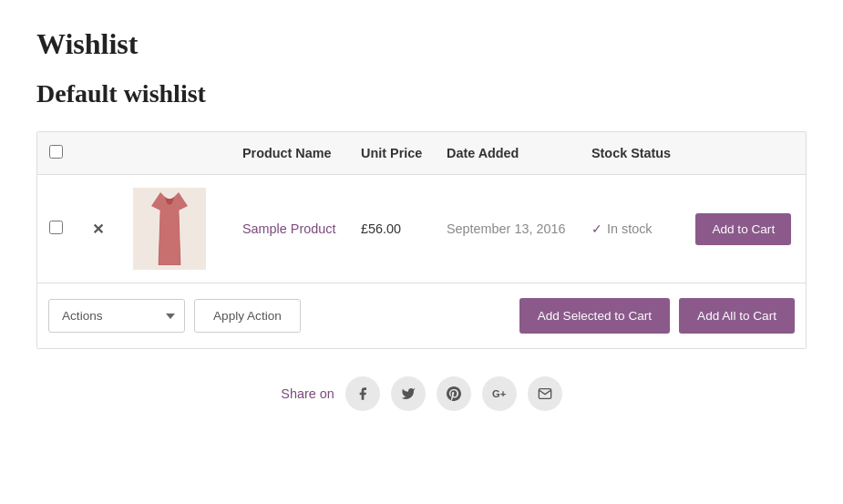  I want to click on product-image, so click(170, 229).